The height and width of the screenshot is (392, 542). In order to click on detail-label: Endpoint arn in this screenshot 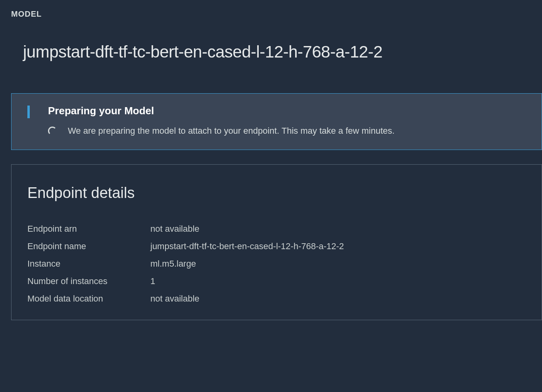, I will do `click(89, 229)`.